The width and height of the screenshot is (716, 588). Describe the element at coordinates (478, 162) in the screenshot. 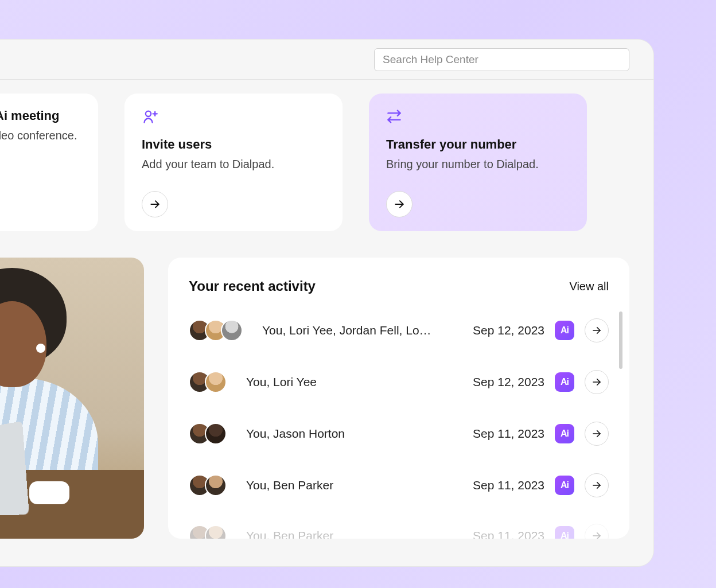

I see `card-transfer-number: Transfer your number Bring your number t…` at that location.